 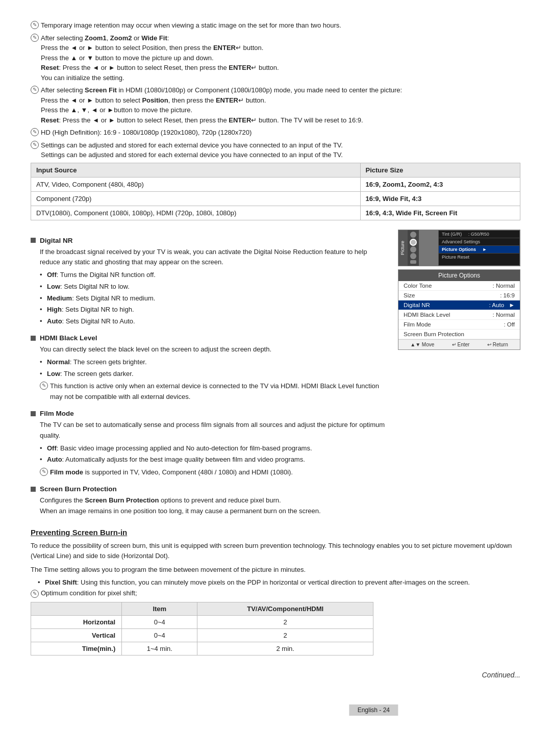 What do you see at coordinates (459, 310) in the screenshot?
I see `options-panel: Picture Options Color Tone : Normal Size…` at bounding box center [459, 310].